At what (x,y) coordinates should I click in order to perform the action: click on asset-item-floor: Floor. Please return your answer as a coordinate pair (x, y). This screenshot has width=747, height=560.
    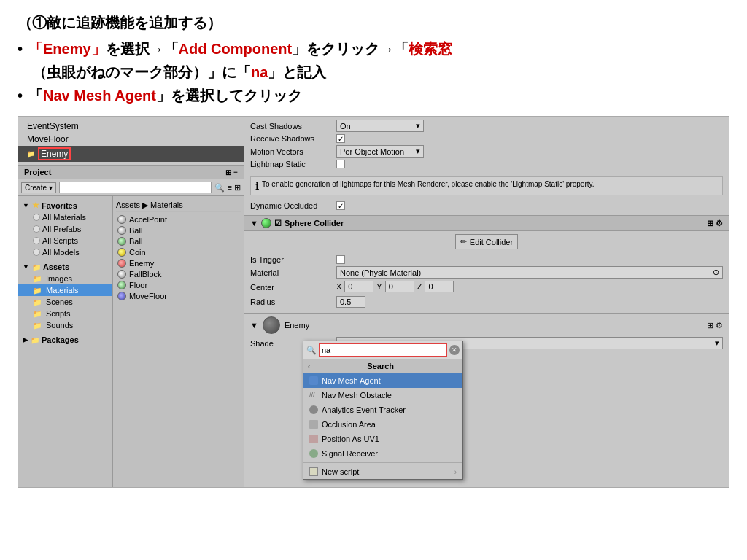
    Looking at the image, I should click on (178, 285).